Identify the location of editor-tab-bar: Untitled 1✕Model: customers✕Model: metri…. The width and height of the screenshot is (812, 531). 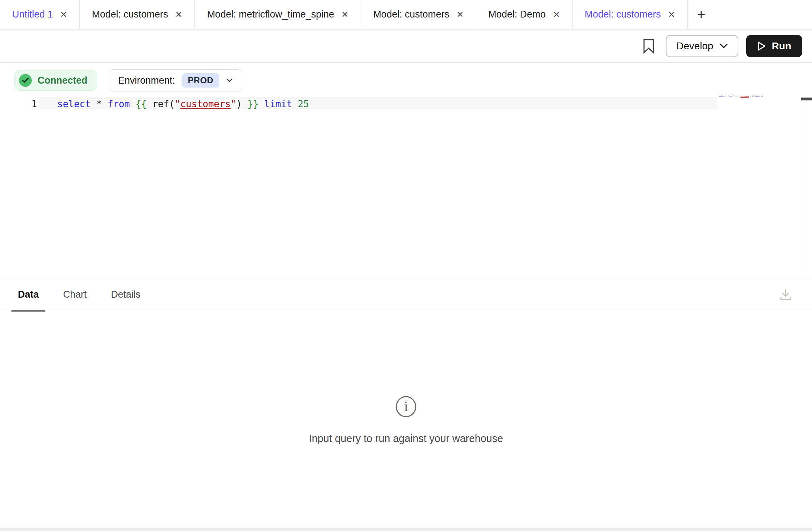
(406, 15).